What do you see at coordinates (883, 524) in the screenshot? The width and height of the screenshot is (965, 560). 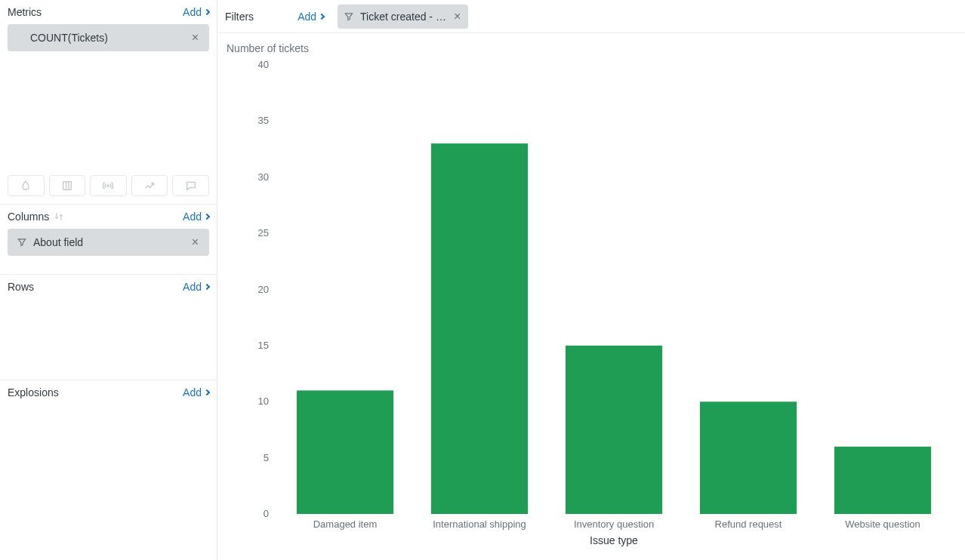 I see `x-tick-label: Website question` at bounding box center [883, 524].